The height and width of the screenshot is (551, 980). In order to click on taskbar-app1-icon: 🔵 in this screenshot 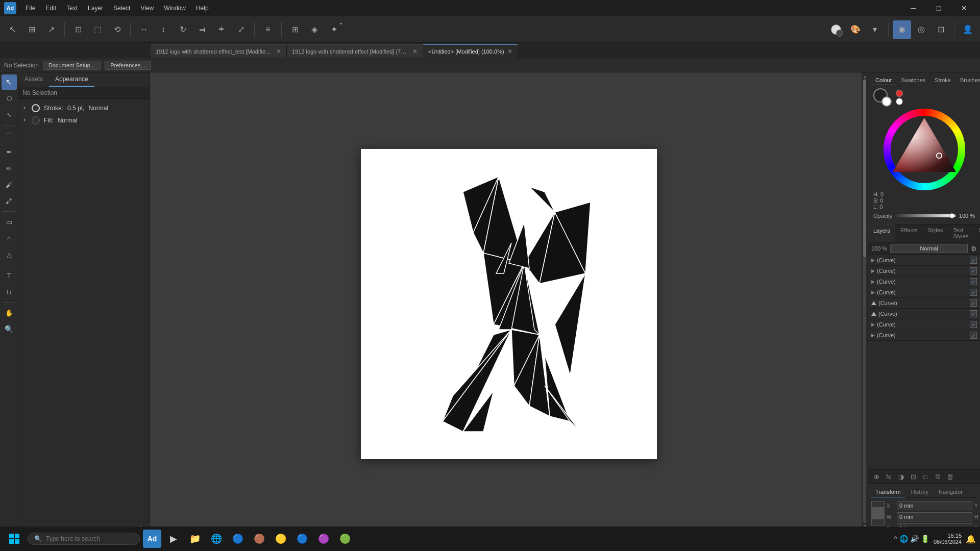, I will do `click(238, 539)`.